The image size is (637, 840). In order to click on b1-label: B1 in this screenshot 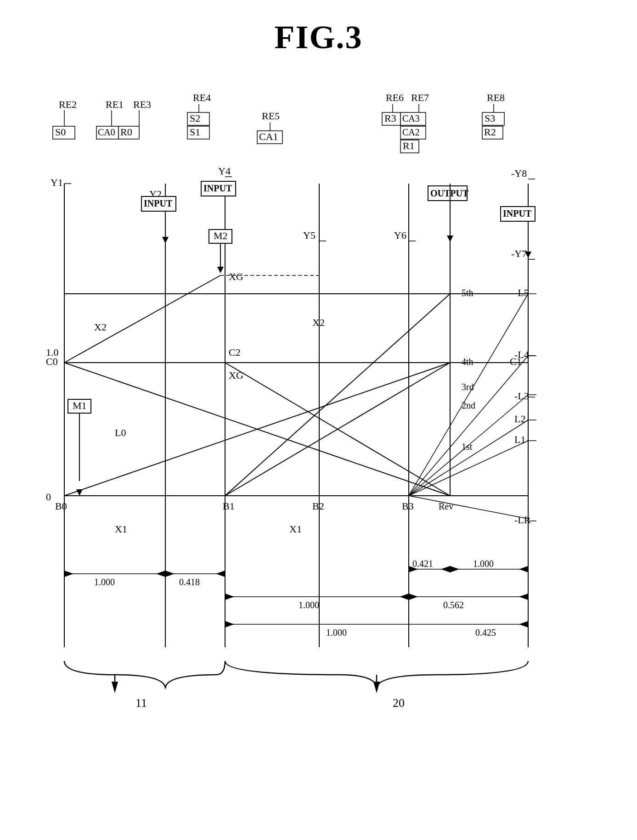, I will do `click(229, 506)`.